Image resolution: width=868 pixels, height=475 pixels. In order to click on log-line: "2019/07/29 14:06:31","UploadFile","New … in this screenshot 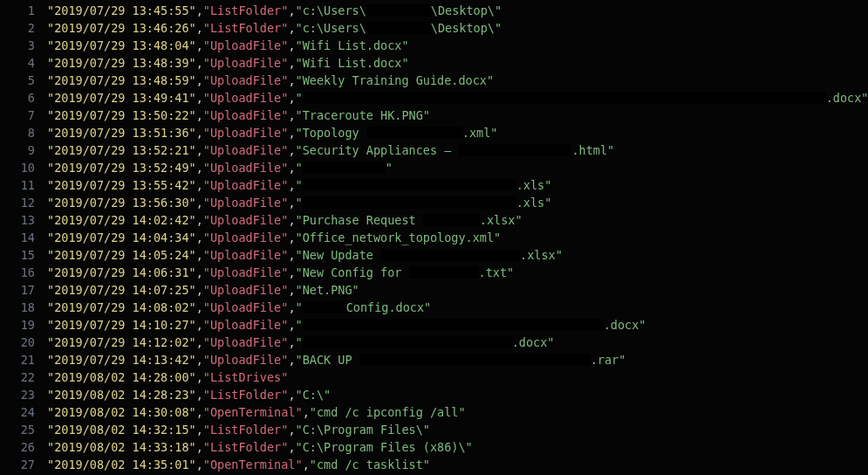, I will do `click(457, 272)`.